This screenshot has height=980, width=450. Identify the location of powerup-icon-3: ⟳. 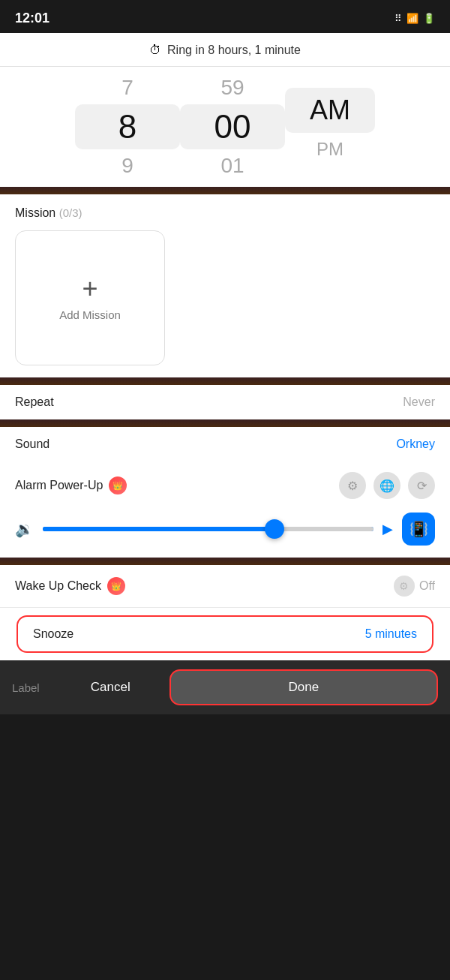
(422, 485).